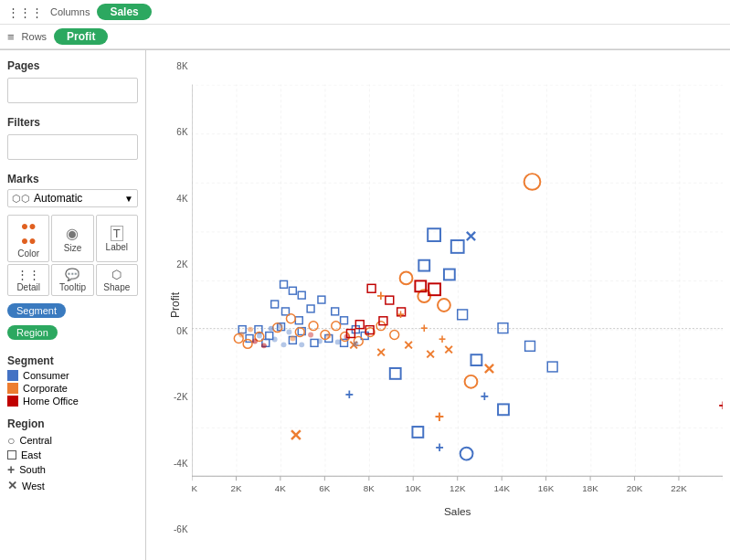 The width and height of the screenshot is (730, 560). I want to click on svg-text: Sales, so click(458, 512).